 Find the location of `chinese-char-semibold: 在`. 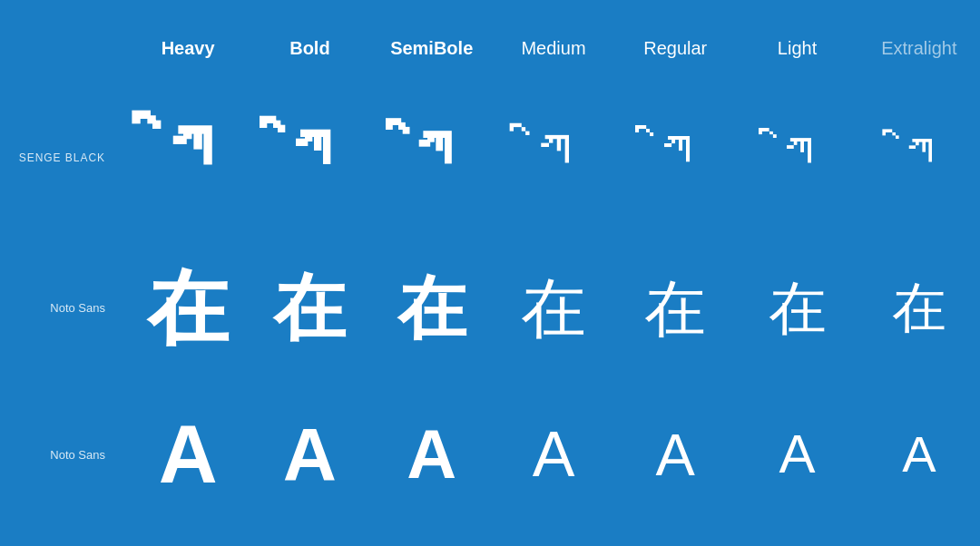

chinese-char-semibold: 在 is located at coordinates (432, 308).